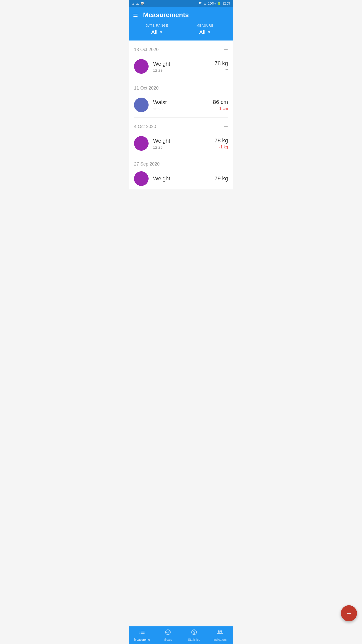 The width and height of the screenshot is (362, 644). What do you see at coordinates (181, 24) in the screenshot?
I see `header: ☰ Measurements DATE RANGE All ▼ MEASURE …` at bounding box center [181, 24].